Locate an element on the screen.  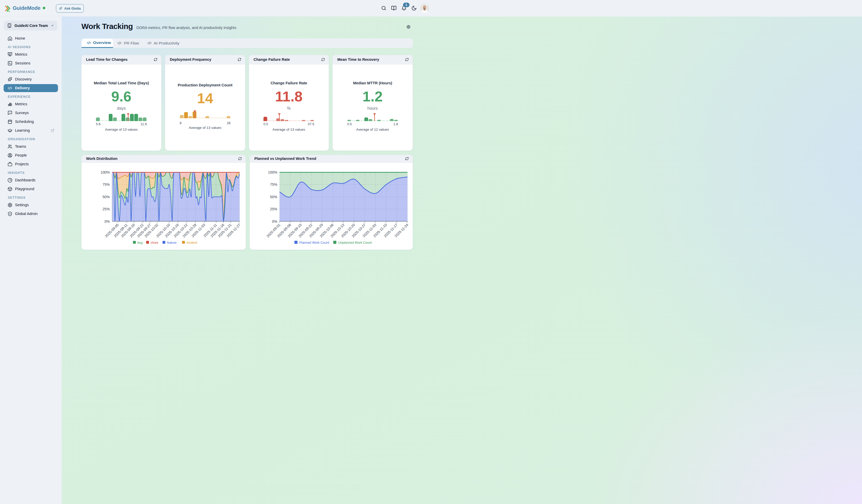
svg-text: Planned Work Count is located at coordinates (314, 242).